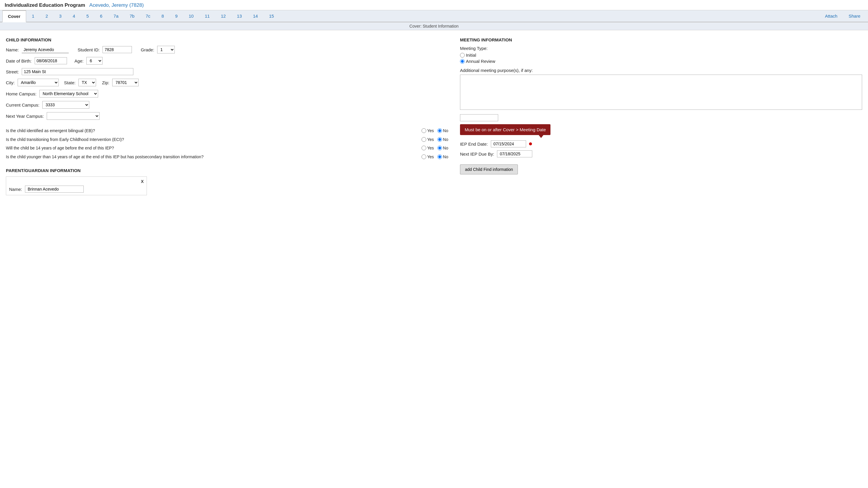 This screenshot has height=488, width=868. Describe the element at coordinates (54, 189) in the screenshot. I see `parent-name-input` at that location.